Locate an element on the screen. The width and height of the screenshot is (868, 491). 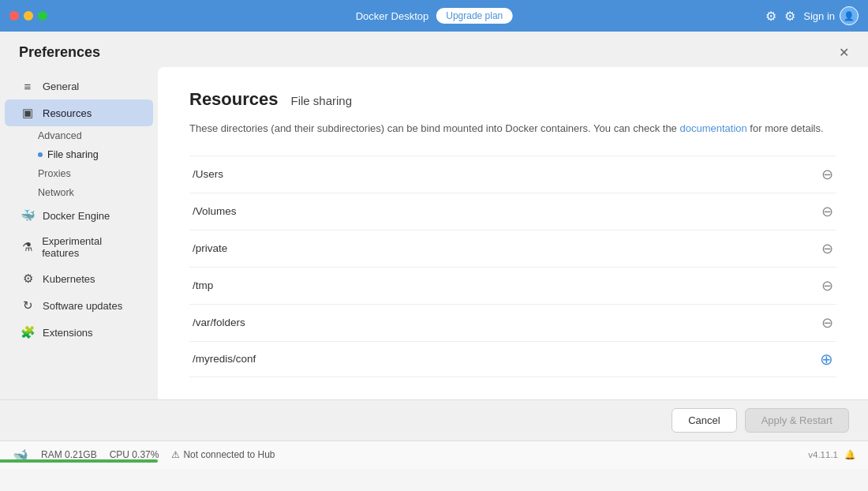
sidebar-label-experimental: Experimental features is located at coordinates (90, 247).